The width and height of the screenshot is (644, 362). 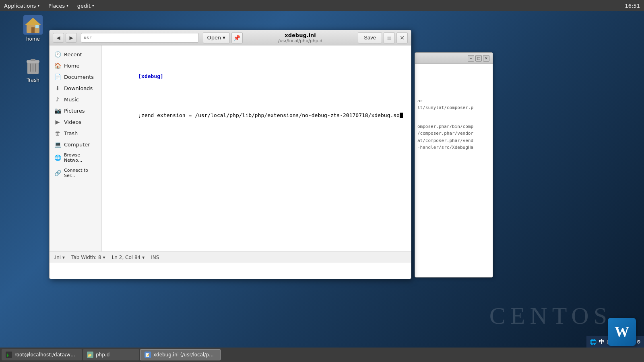 I want to click on sidebar-label-downloads: Downloads, so click(x=78, y=88).